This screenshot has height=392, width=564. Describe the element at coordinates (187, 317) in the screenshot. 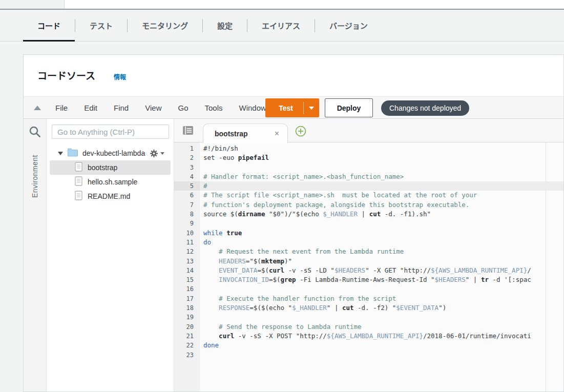

I see `line-number: 19` at that location.